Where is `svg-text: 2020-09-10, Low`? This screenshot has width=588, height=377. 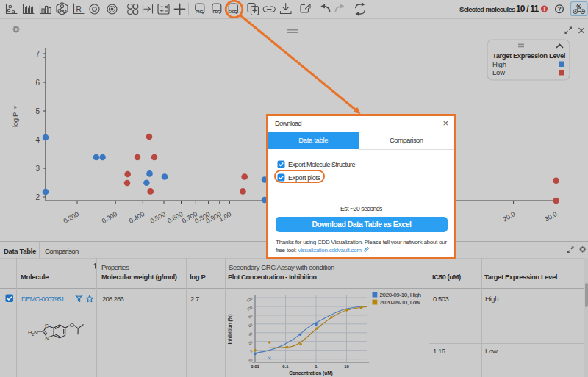 svg-text: 2020-09-10, Low is located at coordinates (400, 303).